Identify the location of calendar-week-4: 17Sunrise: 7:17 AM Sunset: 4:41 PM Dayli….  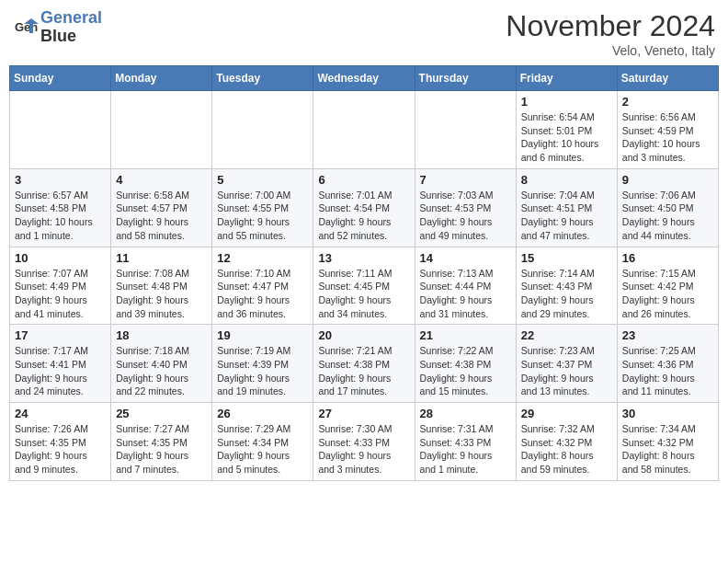
(364, 364).